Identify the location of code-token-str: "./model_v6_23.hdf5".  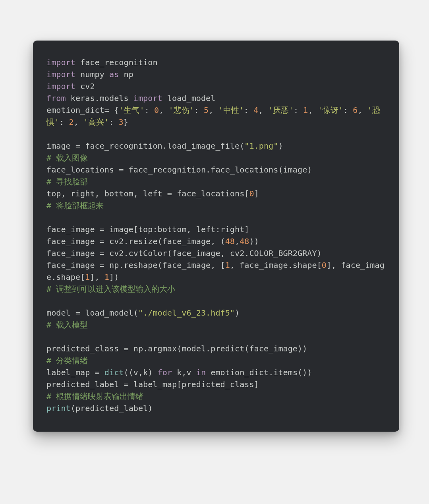
(187, 313).